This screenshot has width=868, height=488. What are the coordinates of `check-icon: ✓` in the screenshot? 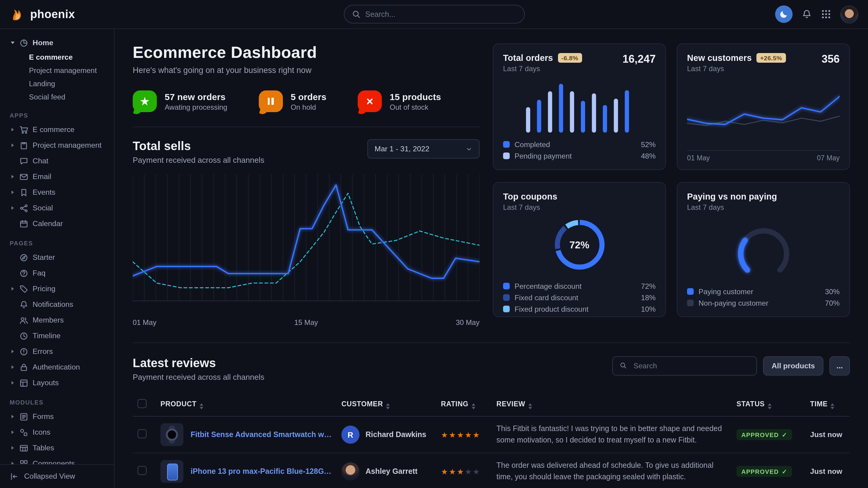 It's located at (784, 471).